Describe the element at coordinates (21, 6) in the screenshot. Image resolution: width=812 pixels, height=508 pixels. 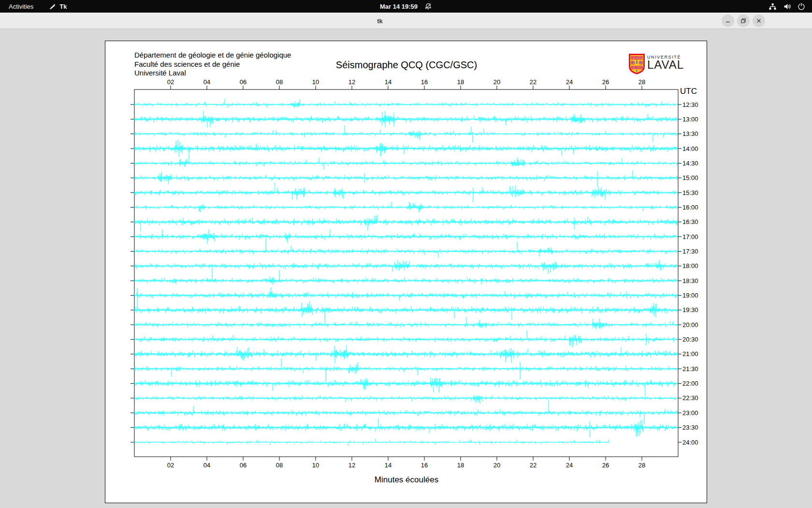
I see `activities-button: Activities` at that location.